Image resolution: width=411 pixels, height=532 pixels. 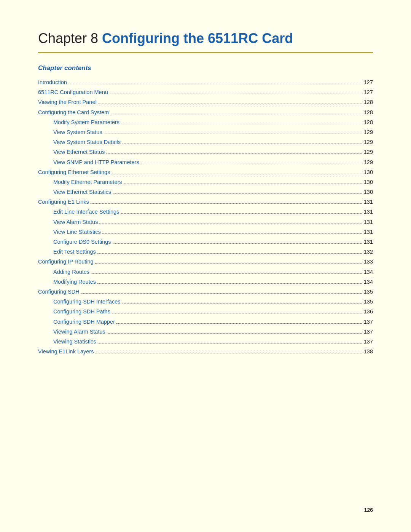 I want to click on toc-label: Viewing Alarm Status, so click(x=79, y=332).